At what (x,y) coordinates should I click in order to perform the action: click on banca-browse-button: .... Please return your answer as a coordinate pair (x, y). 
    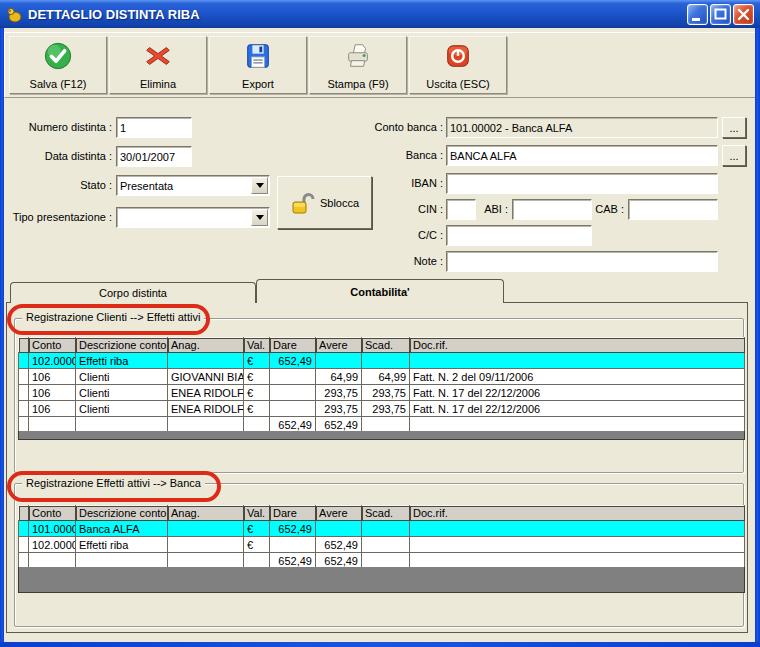
    Looking at the image, I should click on (734, 156).